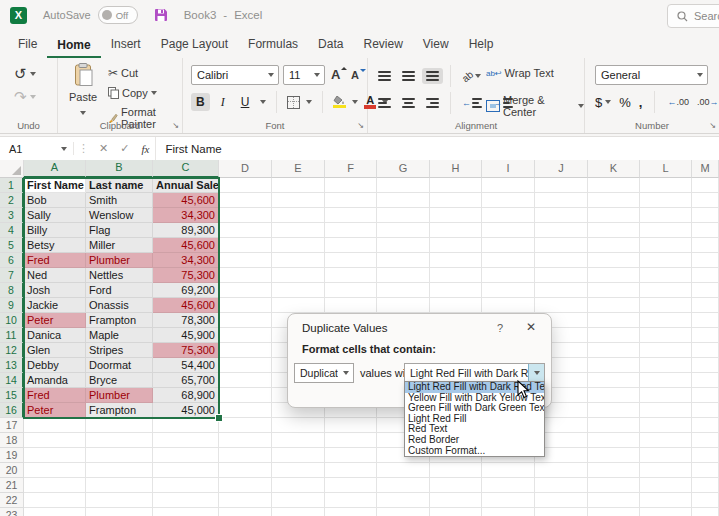  Describe the element at coordinates (120, 186) in the screenshot. I see `cell-B1: Last name` at that location.